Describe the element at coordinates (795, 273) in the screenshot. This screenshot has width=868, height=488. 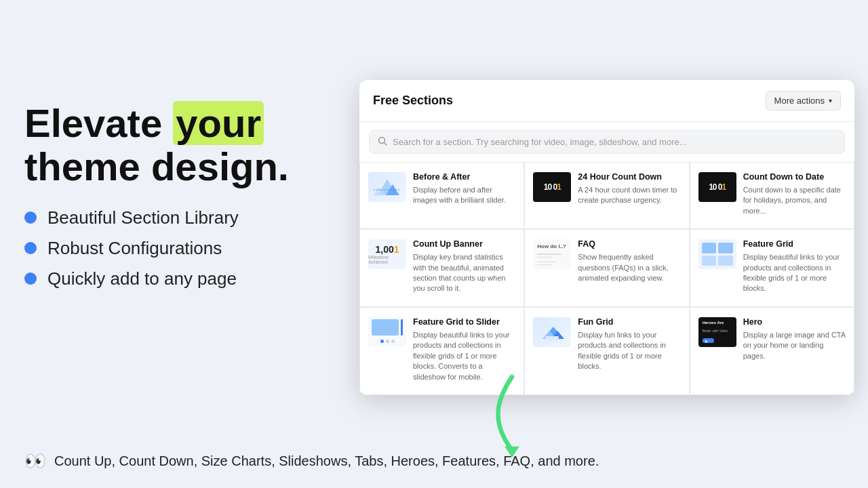
I see `section-desc-feature-grid: Display beautiful links to your products…` at that location.